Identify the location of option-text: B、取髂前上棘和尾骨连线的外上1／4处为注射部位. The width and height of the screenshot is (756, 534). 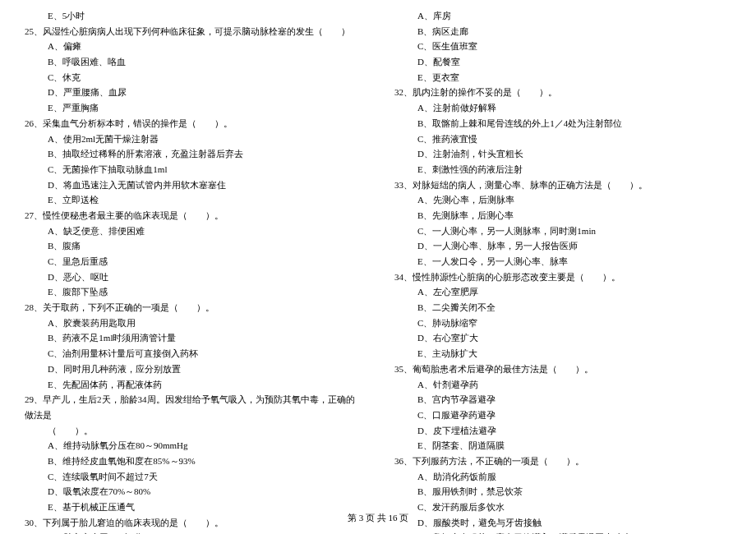
(563, 123).